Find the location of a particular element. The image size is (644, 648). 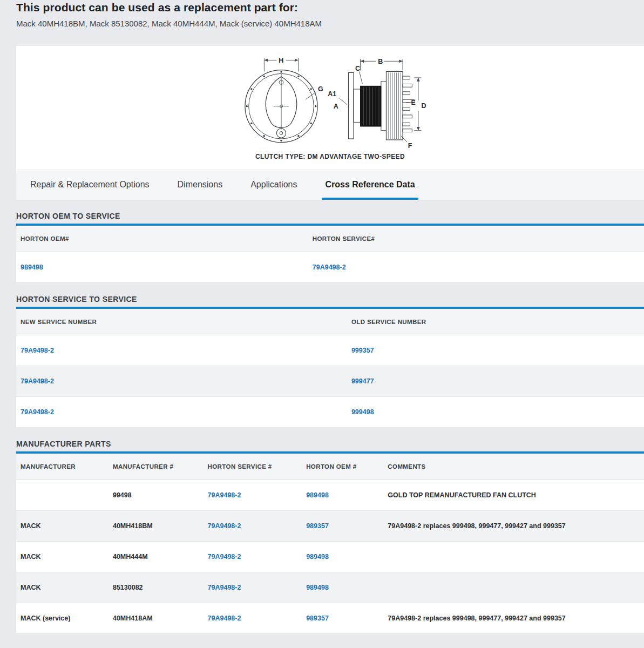

manufacturer-number-cell: 99498 is located at coordinates (156, 496).